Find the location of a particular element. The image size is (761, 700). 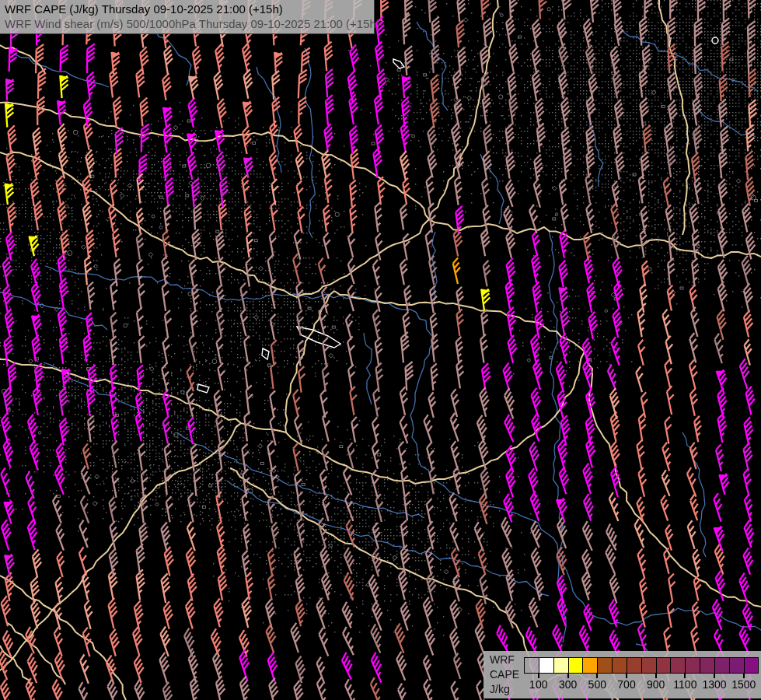

cape-legend: WRF CAPE J/kg 10030050070090011001300150… is located at coordinates (622, 675).